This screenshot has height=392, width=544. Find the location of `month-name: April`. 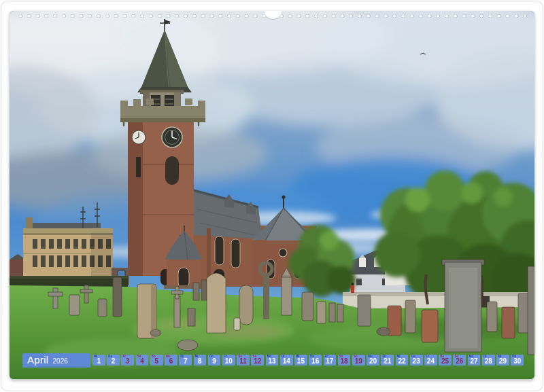

month-name: April is located at coordinates (38, 360).